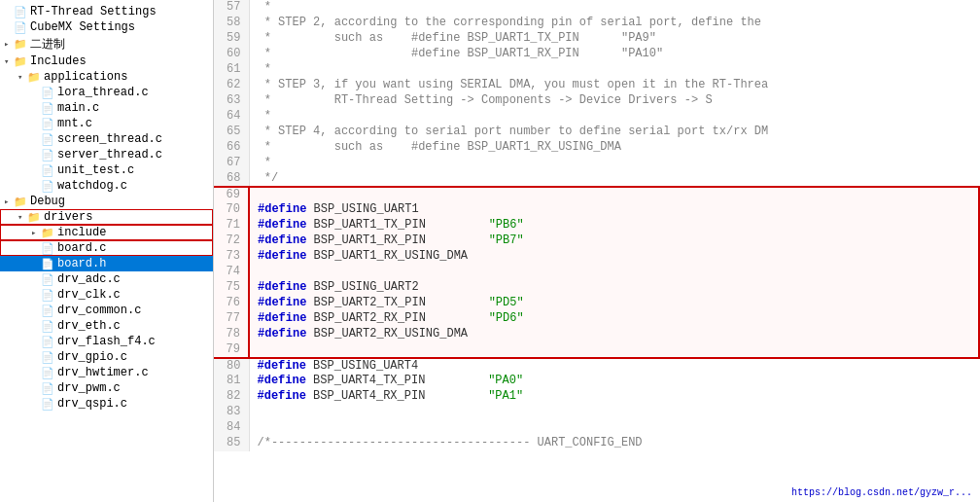  What do you see at coordinates (614, 397) in the screenshot?
I see `line-content: #define BSP_UART4_RX_PIN "PA1"` at bounding box center [614, 397].